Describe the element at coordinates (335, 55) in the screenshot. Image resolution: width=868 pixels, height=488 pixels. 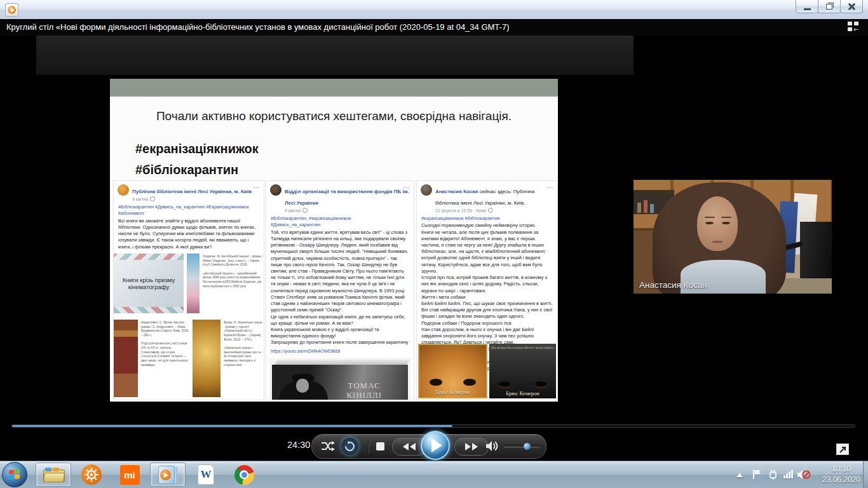
I see `shared-screen-top` at that location.